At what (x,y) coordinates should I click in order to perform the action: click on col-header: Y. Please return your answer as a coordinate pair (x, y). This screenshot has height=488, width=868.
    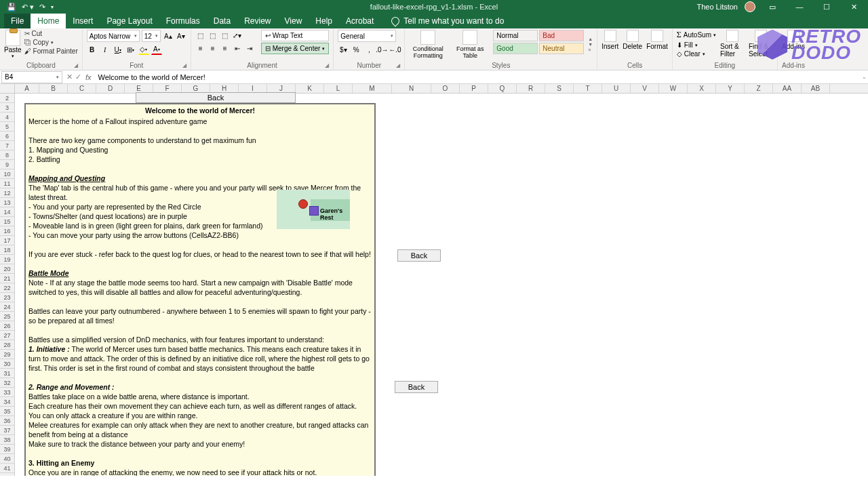
    Looking at the image, I should click on (730, 88).